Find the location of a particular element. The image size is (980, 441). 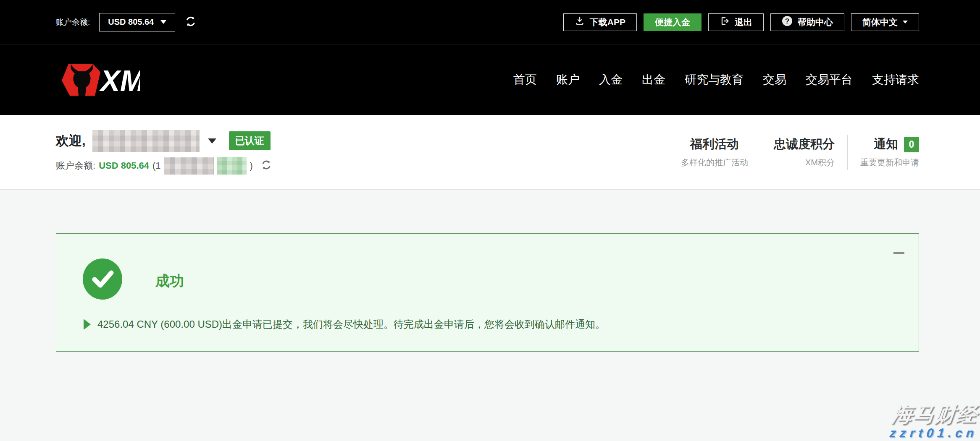

welcome-row: 欢迎, 已认证 is located at coordinates (164, 141).